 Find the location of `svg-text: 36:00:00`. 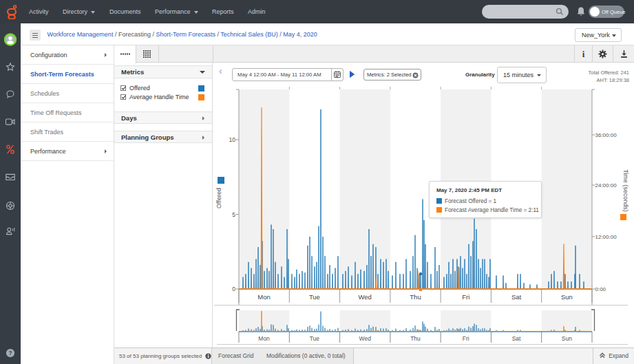

svg-text: 36:00:00 is located at coordinates (606, 135).